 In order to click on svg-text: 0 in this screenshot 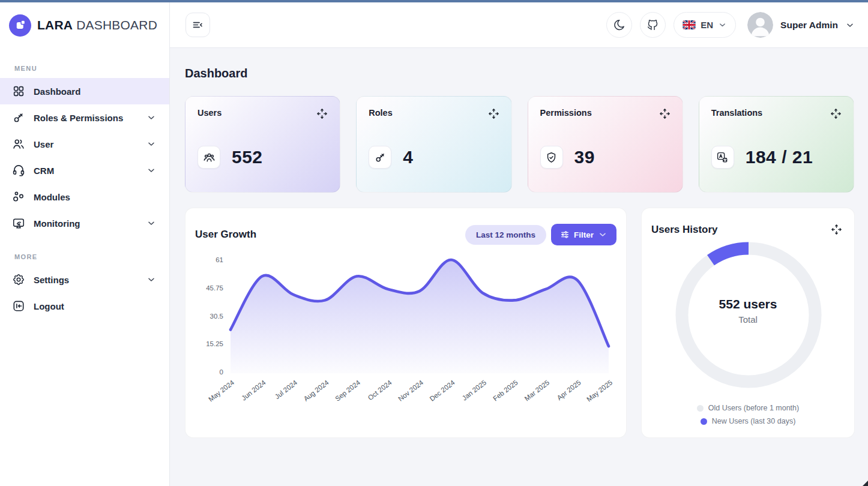, I will do `click(222, 372)`.